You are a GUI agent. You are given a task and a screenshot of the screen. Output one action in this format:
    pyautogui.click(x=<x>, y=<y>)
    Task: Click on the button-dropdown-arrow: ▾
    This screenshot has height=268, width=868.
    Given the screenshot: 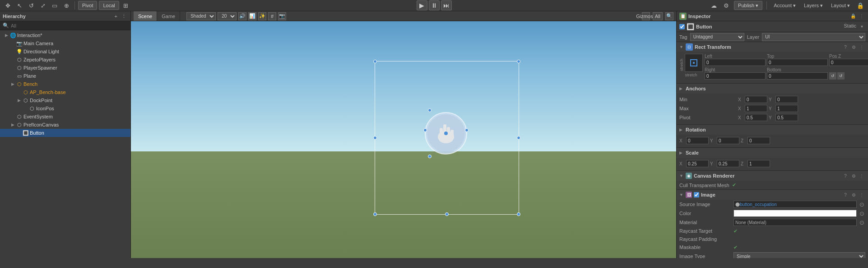 What is the action you would take?
    pyautogui.click(x=862, y=27)
    